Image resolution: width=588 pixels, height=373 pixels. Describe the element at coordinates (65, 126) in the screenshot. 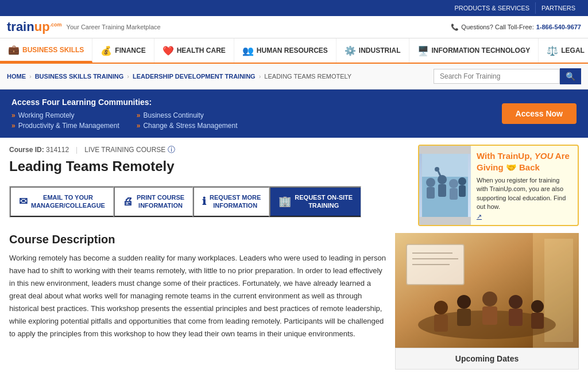

I see `banner-item-productivity: » Productivity & Time Management` at that location.